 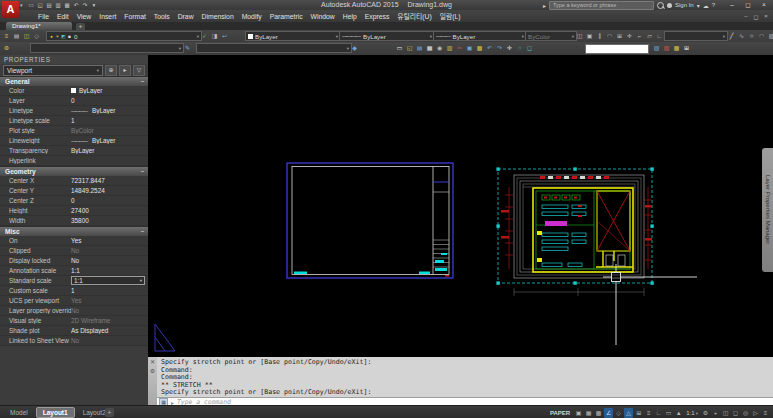 What do you see at coordinates (204, 36) in the screenshot?
I see `make-object-layer-current-icon: ✓` at bounding box center [204, 36].